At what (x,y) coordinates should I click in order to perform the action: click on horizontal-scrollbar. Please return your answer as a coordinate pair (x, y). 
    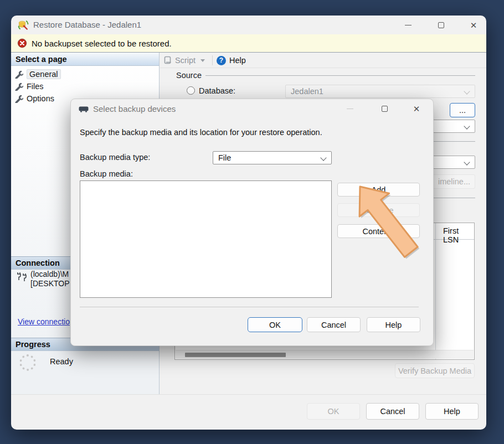
    Looking at the image, I should click on (325, 354).